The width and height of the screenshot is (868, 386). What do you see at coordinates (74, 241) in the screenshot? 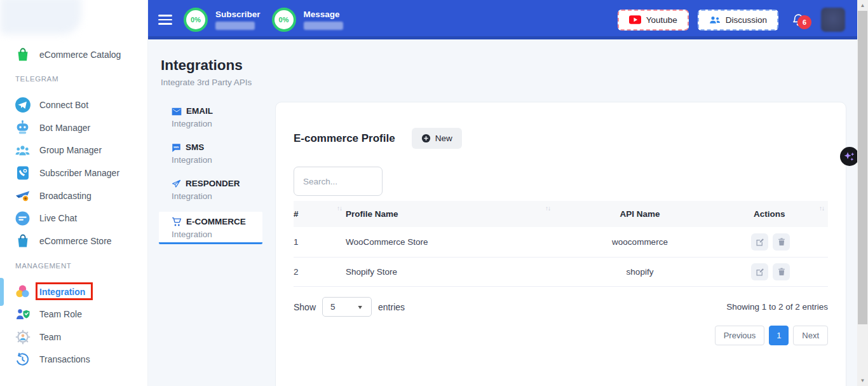
I see `sidebar-item-ecommerce-store: eCommerce Store` at bounding box center [74, 241].